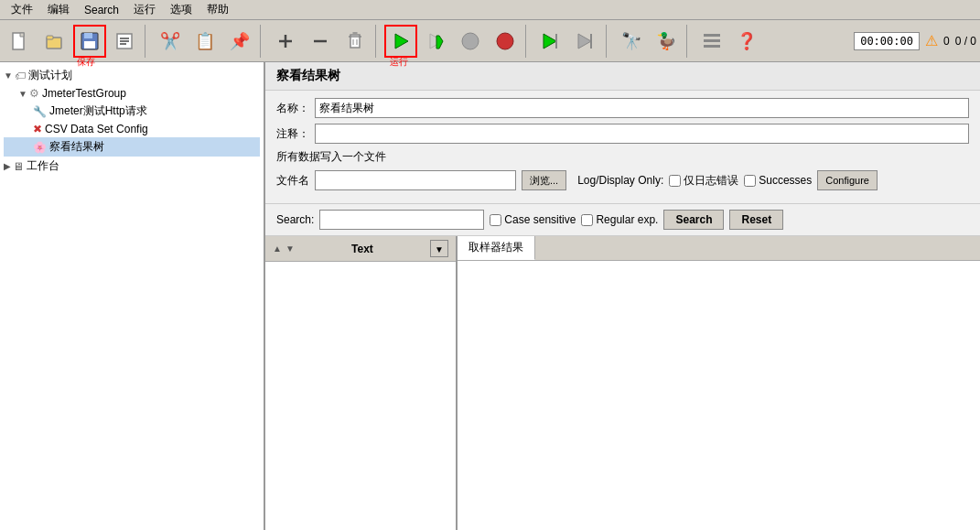  I want to click on jmeter-group-label: JmeterTestGroup, so click(84, 93).